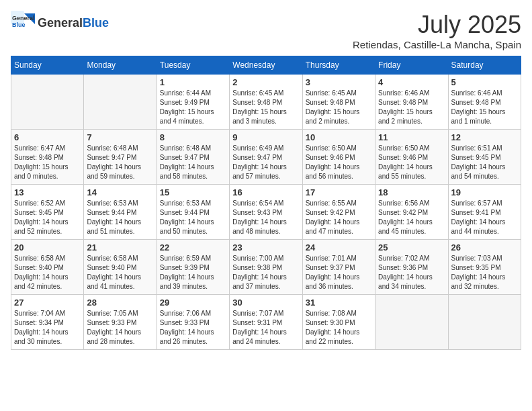  I want to click on day-number: 14, so click(120, 192).